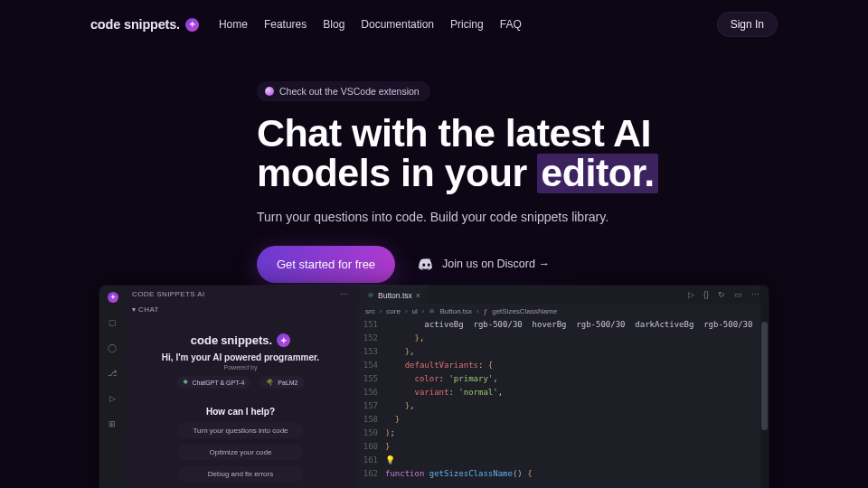 This screenshot has width=868, height=488. I want to click on powered-by-label: Powered by, so click(241, 367).